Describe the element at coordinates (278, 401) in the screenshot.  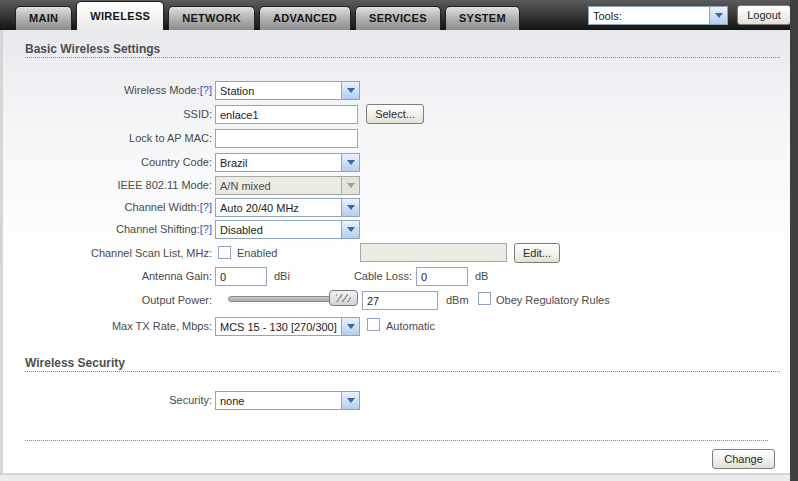
I see `security-value: none` at that location.